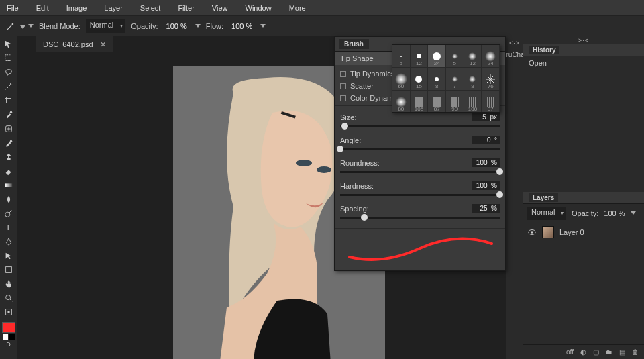  I want to click on brush-preset-100: 100, so click(474, 102).